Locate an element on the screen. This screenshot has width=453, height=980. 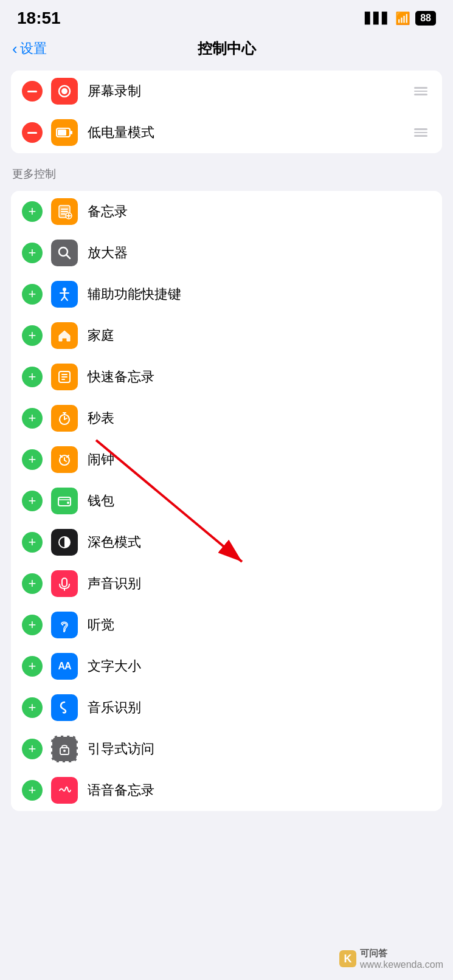
watermark: K 可问答 www.kewenda.com is located at coordinates (392, 959).